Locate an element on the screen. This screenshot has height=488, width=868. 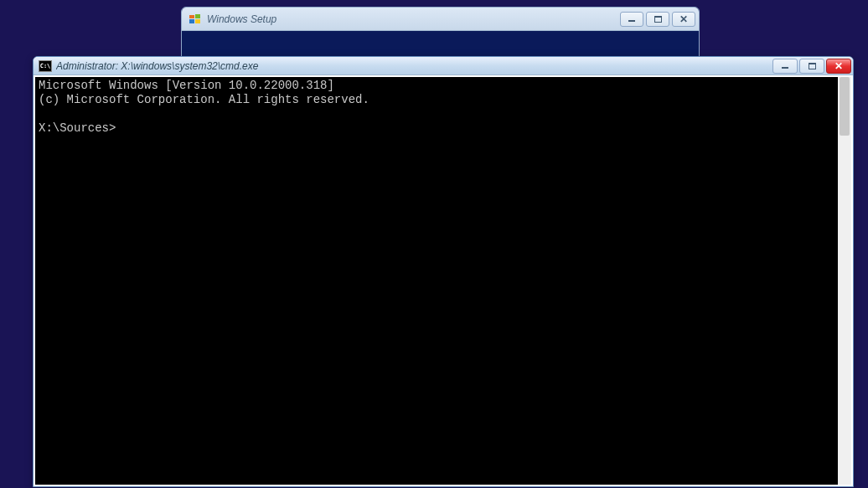
cmd-window-title: Administrator: X:\windows\system32\cmd.e… is located at coordinates (414, 66).